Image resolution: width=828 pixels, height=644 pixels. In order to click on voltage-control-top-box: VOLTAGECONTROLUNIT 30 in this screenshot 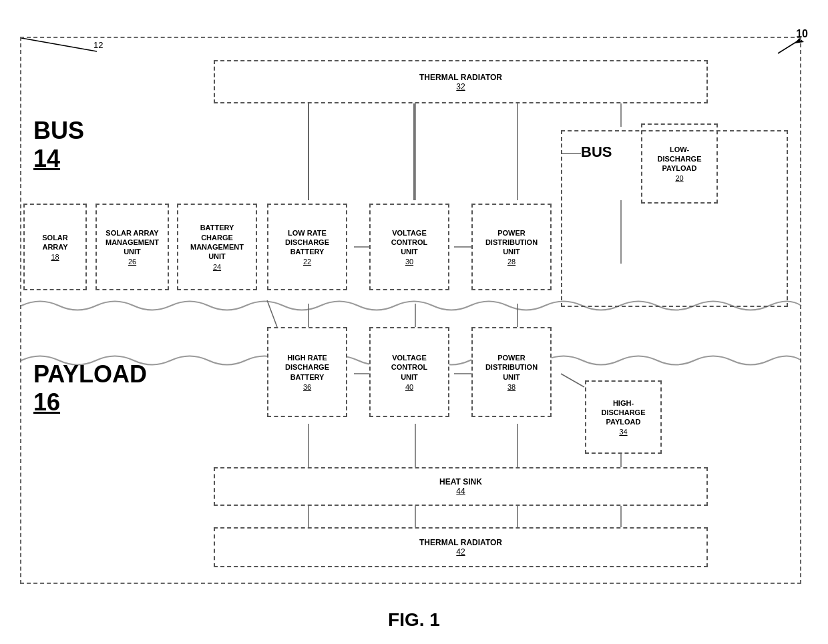, I will do `click(409, 247)`.